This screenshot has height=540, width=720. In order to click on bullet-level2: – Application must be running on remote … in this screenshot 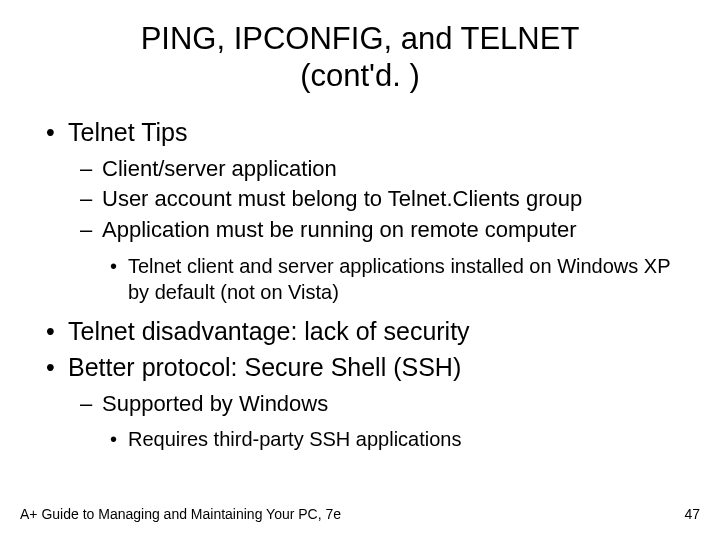, I will do `click(385, 230)`.